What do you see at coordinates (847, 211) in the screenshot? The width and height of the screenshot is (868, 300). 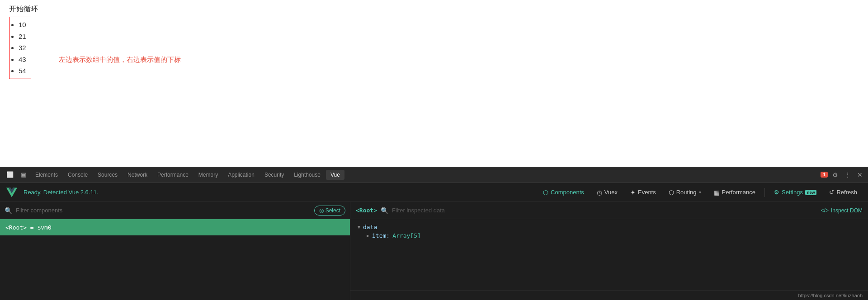 I see `inspect-dom-label: Inspect DOM` at bounding box center [847, 211].